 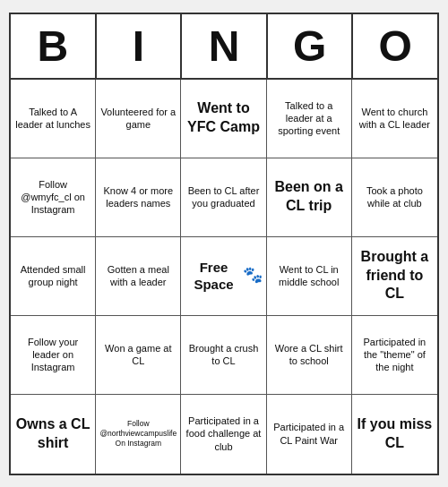 What do you see at coordinates (53, 355) in the screenshot?
I see `cell-text: Follow your leader on Instagram` at bounding box center [53, 355].